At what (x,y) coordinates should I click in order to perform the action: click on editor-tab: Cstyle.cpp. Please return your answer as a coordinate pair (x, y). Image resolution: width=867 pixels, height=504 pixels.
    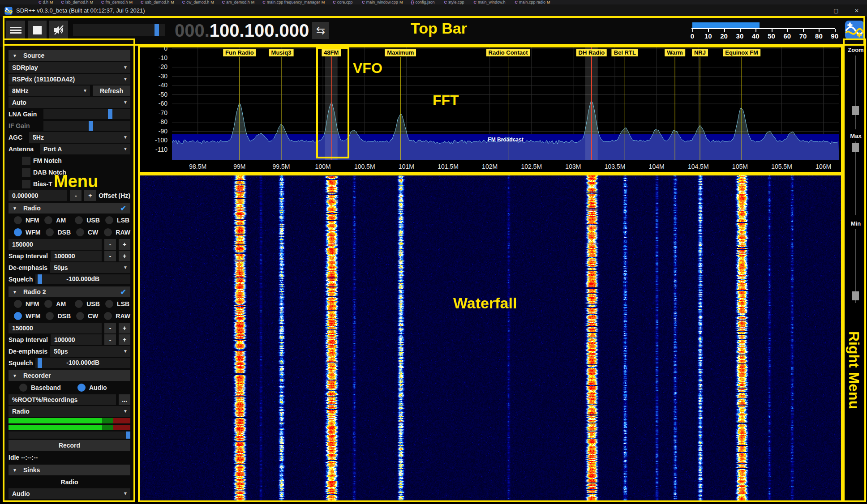
    Looking at the image, I should click on (455, 2).